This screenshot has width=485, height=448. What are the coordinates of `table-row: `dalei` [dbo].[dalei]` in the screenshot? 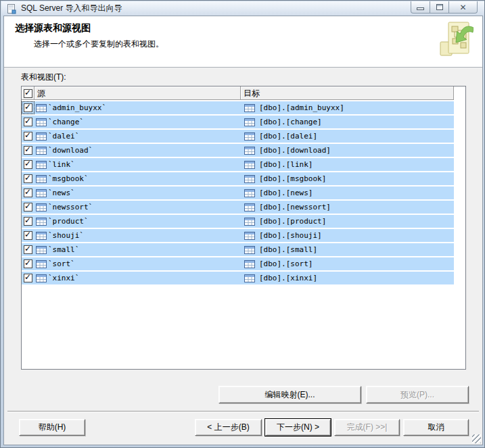 It's located at (244, 135).